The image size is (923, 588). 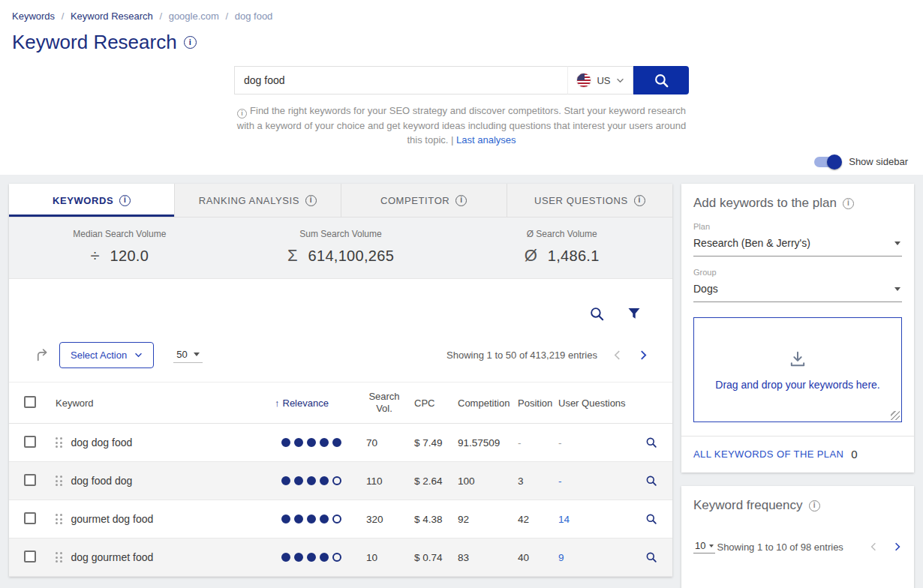 I want to click on user-questions-value: 9, so click(x=591, y=558).